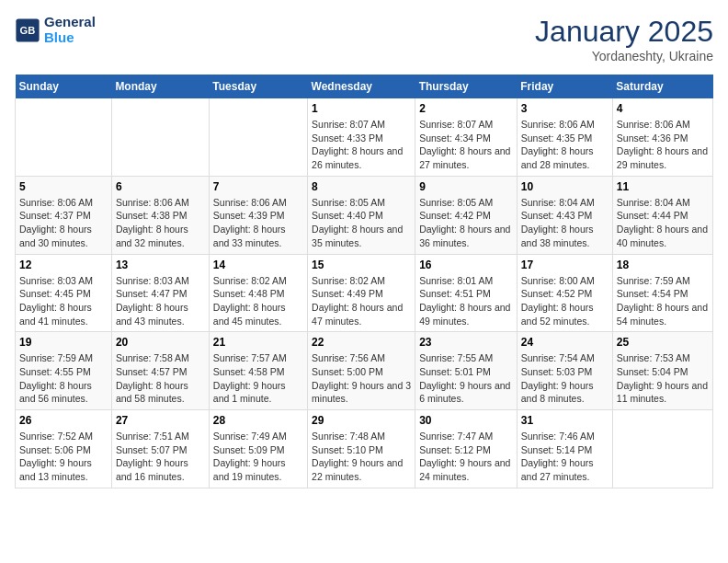 The height and width of the screenshot is (563, 728). Describe the element at coordinates (466, 109) in the screenshot. I see `day-number: 2` at that location.